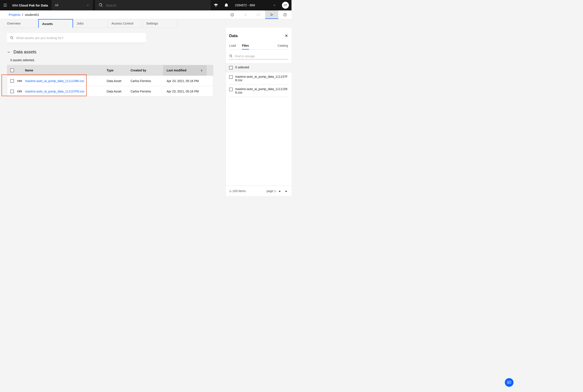 The width and height of the screenshot is (583, 392). I want to click on storage-file-row: maximo-auto_ai_pump_data_11111096.csv, so click(259, 91).